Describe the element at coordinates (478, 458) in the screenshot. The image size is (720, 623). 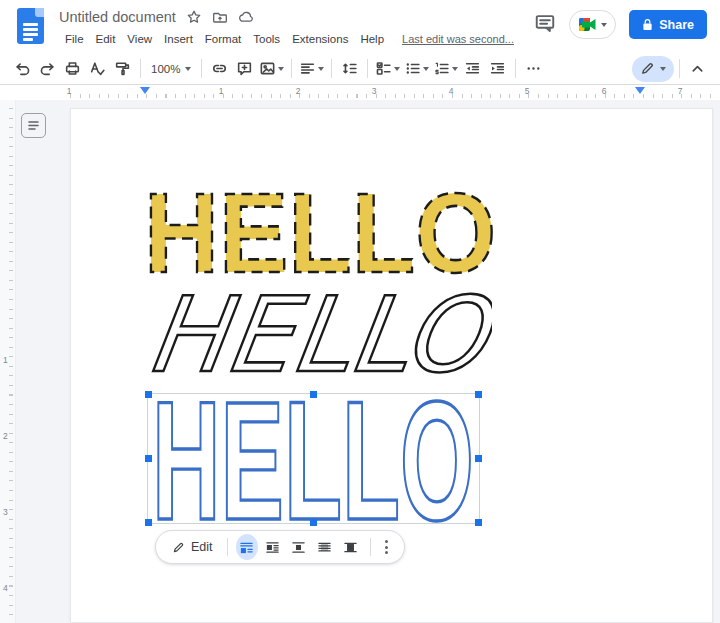
I see `resize-handle-middle-right` at that location.